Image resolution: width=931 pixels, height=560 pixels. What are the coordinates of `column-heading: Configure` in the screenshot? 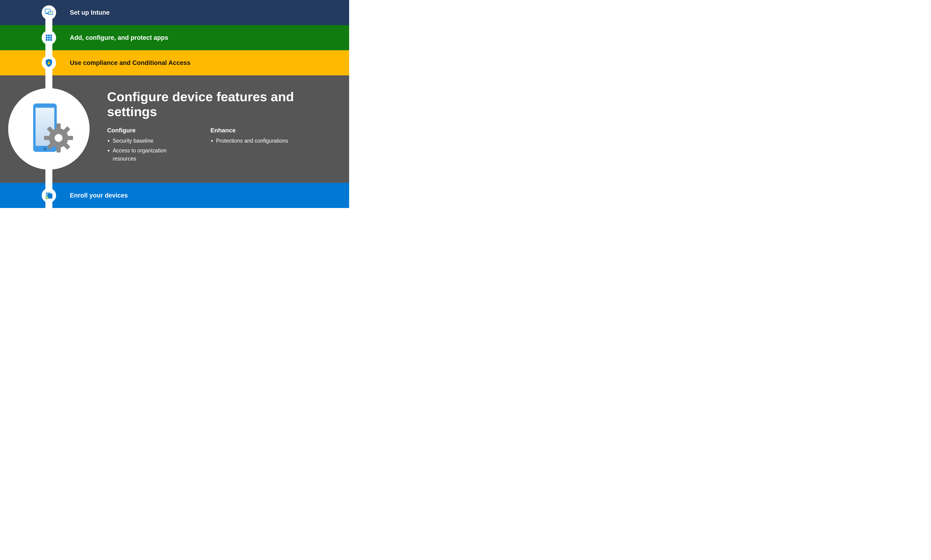 It's located at (147, 131).